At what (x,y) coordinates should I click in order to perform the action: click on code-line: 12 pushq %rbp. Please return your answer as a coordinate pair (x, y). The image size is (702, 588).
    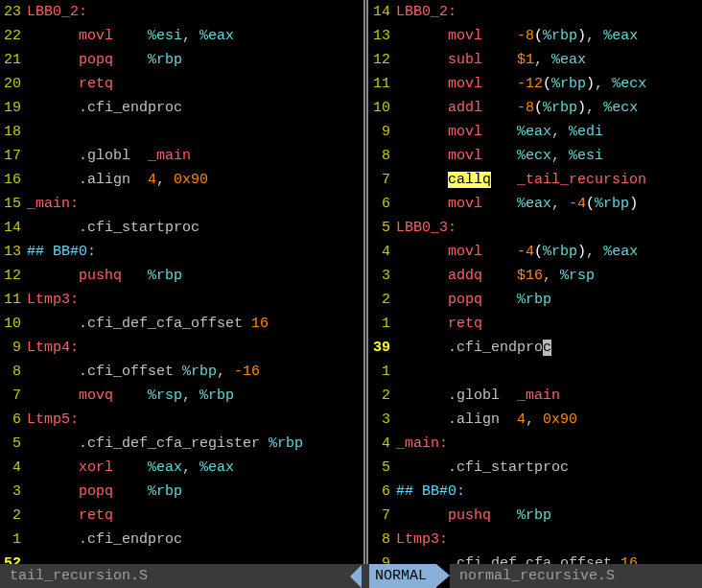
    Looking at the image, I should click on (184, 276).